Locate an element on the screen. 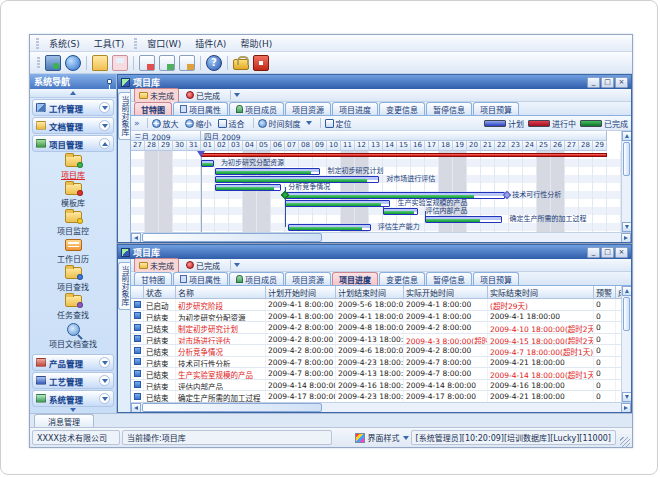 This screenshot has width=660, height=477. column-header-状态: 状态 is located at coordinates (160, 292).